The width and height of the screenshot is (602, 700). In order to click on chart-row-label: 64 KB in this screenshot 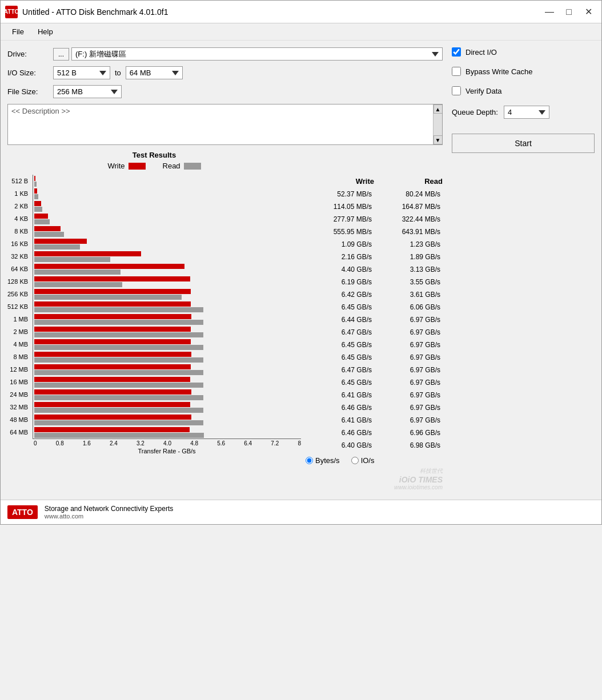, I will do `click(21, 269)`.